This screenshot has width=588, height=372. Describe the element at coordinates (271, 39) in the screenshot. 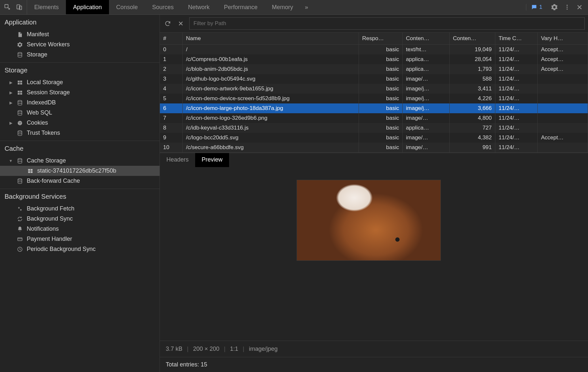

I see `col-header-name: Name` at that location.